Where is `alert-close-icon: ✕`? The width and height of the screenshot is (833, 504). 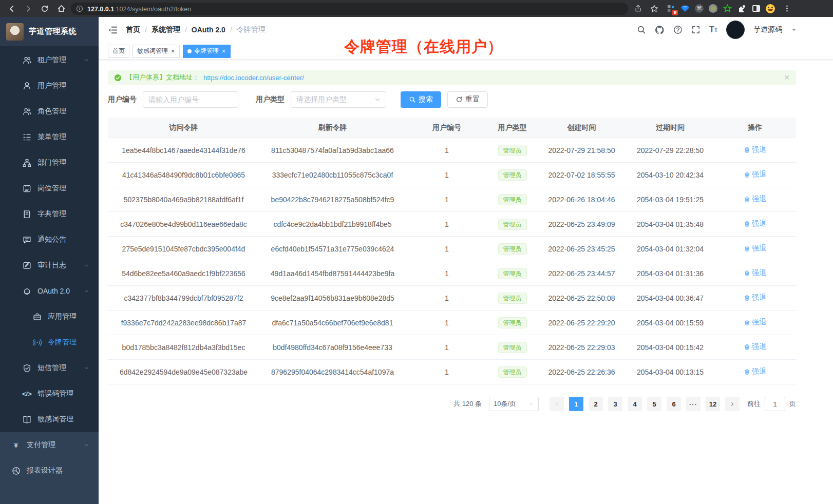 alert-close-icon: ✕ is located at coordinates (787, 77).